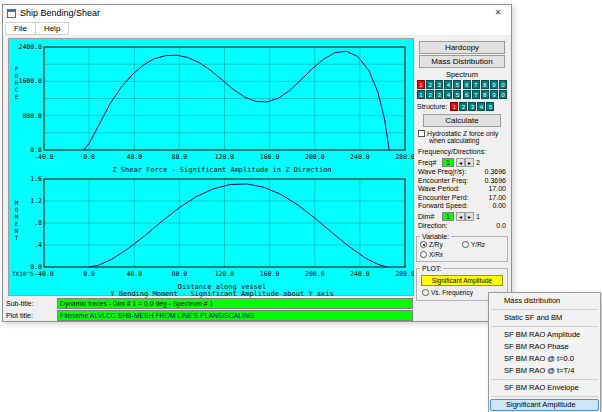 The image size is (602, 412). I want to click on menu-item-mass-distribution: Mass distribution, so click(544, 301).